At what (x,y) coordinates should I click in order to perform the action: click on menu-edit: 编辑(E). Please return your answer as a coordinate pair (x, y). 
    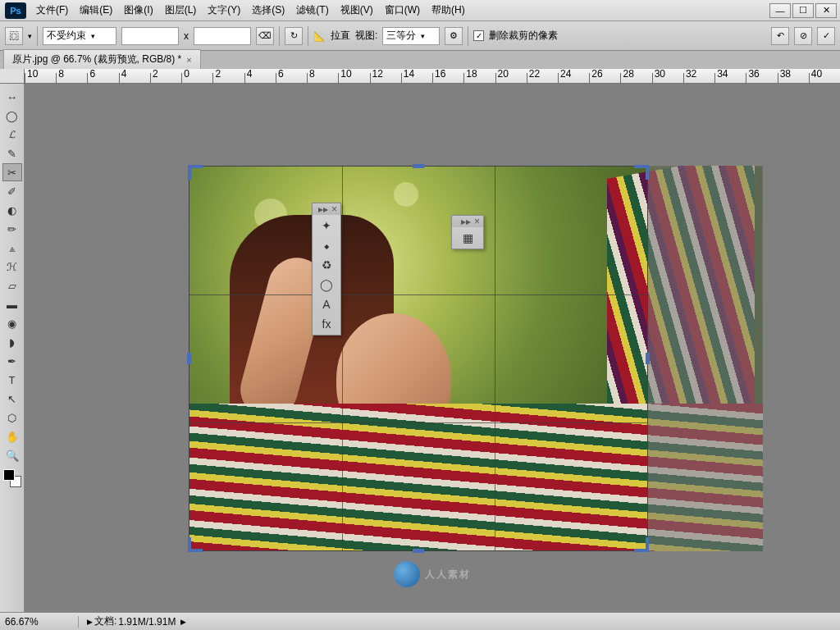
    Looking at the image, I should click on (96, 10).